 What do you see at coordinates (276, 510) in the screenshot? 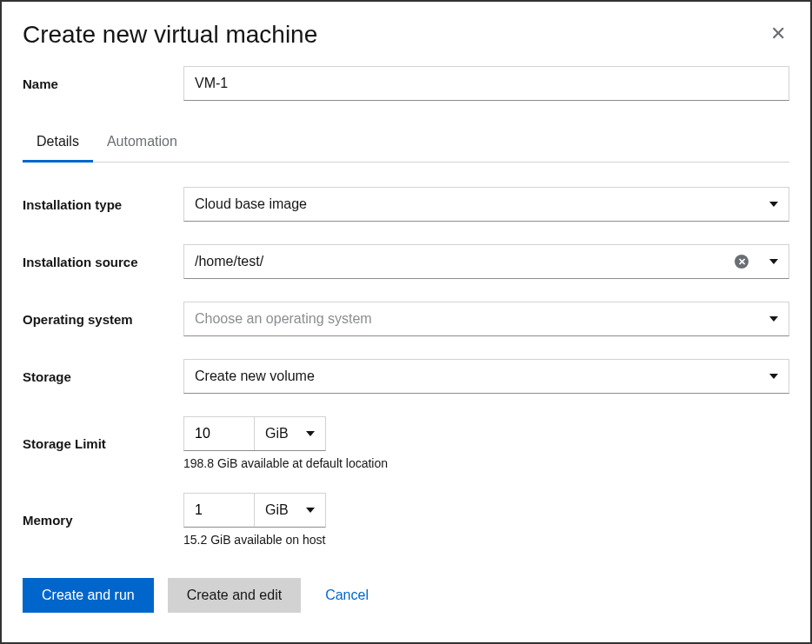
I see `memory-unit: GiB` at bounding box center [276, 510].